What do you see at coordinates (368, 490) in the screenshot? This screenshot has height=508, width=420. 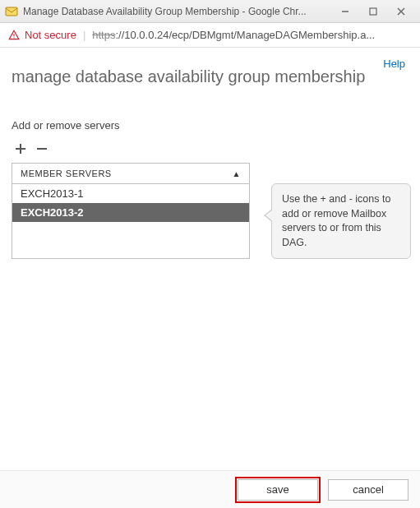 I see `cancel-button: cancel` at bounding box center [368, 490].